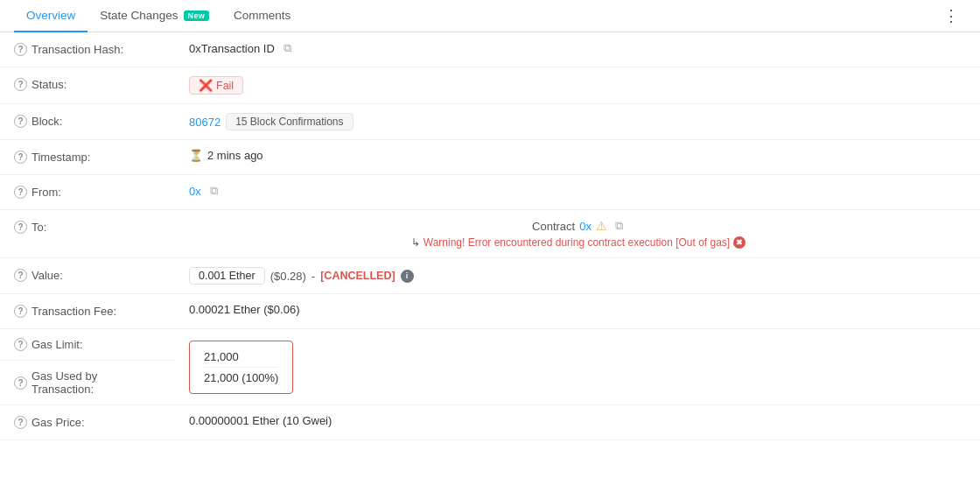 This screenshot has height=492, width=980. What do you see at coordinates (578, 420) in the screenshot?
I see `gas-price-value: 0.00000001 Ether (10 Gwei)` at bounding box center [578, 420].